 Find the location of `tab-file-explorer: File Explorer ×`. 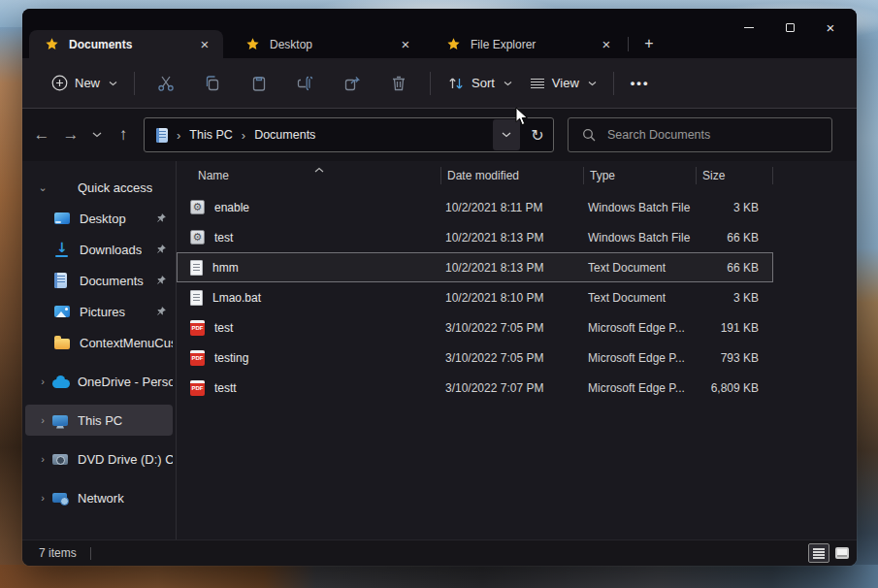

tab-file-explorer: File Explorer × is located at coordinates (528, 45).